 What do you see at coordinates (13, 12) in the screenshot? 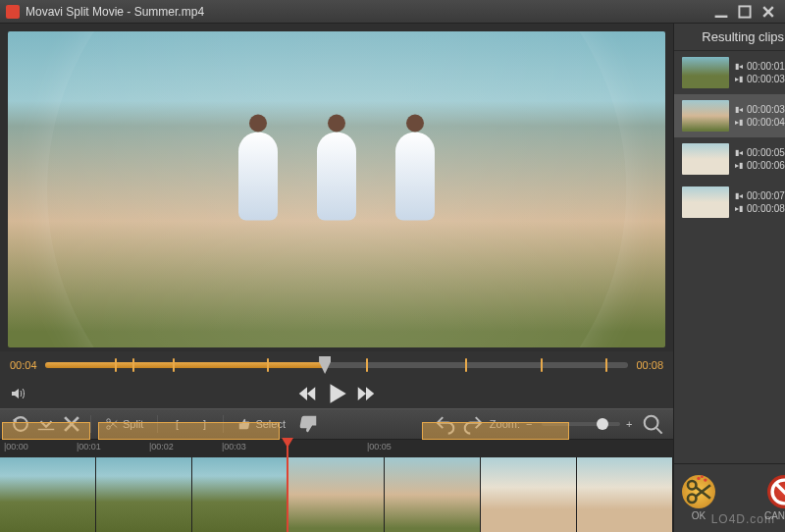
I see `app-icon` at bounding box center [13, 12].